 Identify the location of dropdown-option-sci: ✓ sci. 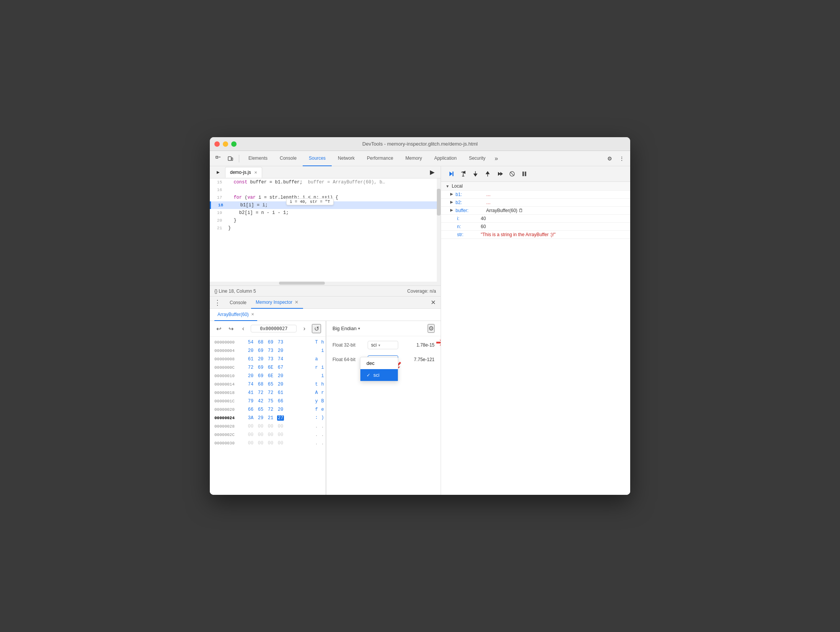
(379, 375).